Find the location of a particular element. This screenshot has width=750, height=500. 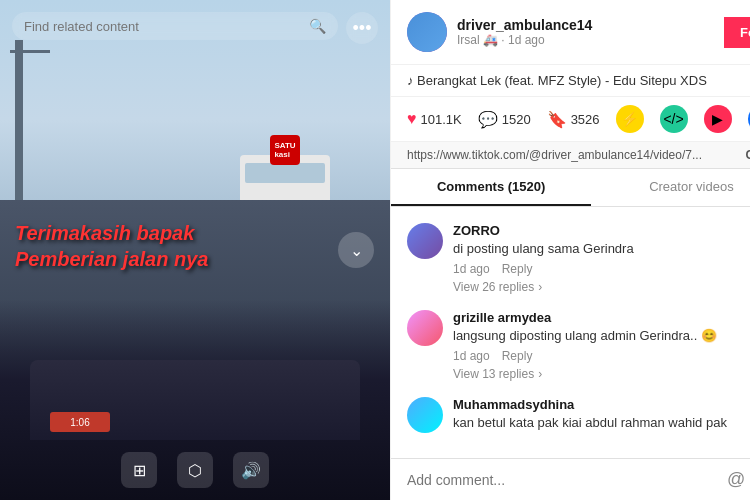

comment-meta-1: 1d ago Reply is located at coordinates (602, 269).